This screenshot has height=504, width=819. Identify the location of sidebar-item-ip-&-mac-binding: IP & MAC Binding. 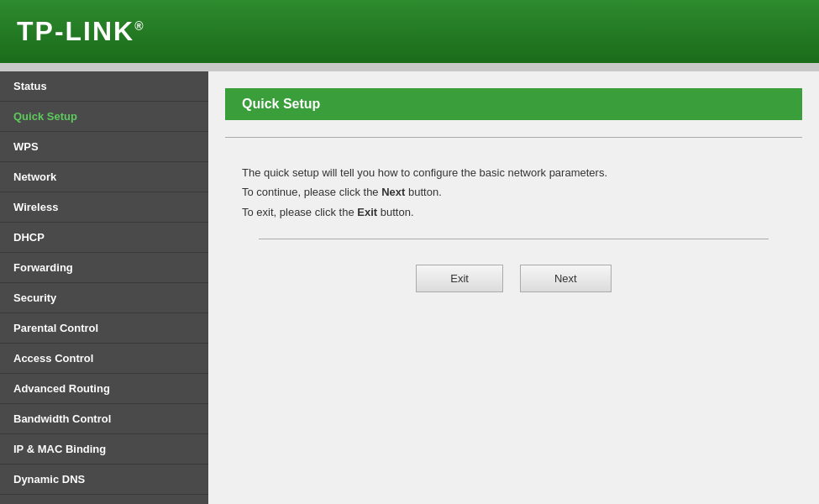
(104, 449).